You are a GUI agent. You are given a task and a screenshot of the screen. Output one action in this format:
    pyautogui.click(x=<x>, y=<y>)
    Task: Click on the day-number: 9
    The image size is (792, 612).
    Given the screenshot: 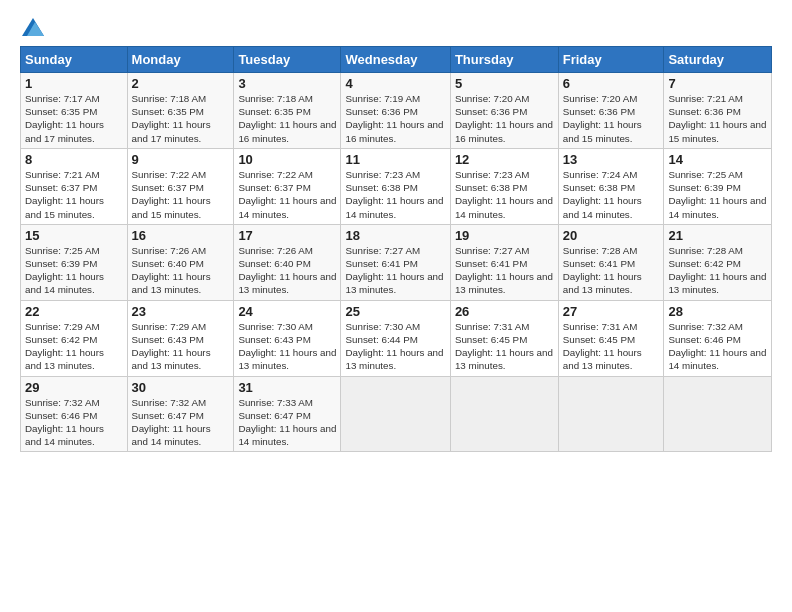 What is the action you would take?
    pyautogui.click(x=181, y=160)
    